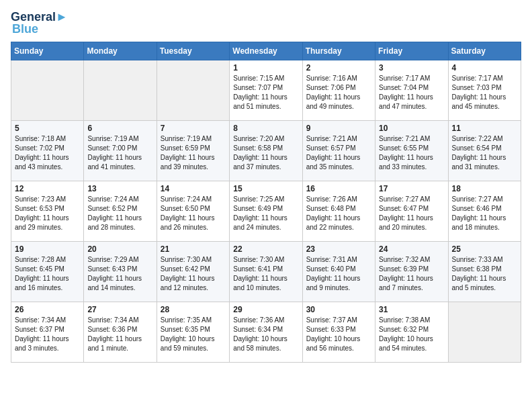  I want to click on sun-info: Sunrise: 7:28 AM Sunset: 6:45 PM Dayligh…, so click(47, 274).